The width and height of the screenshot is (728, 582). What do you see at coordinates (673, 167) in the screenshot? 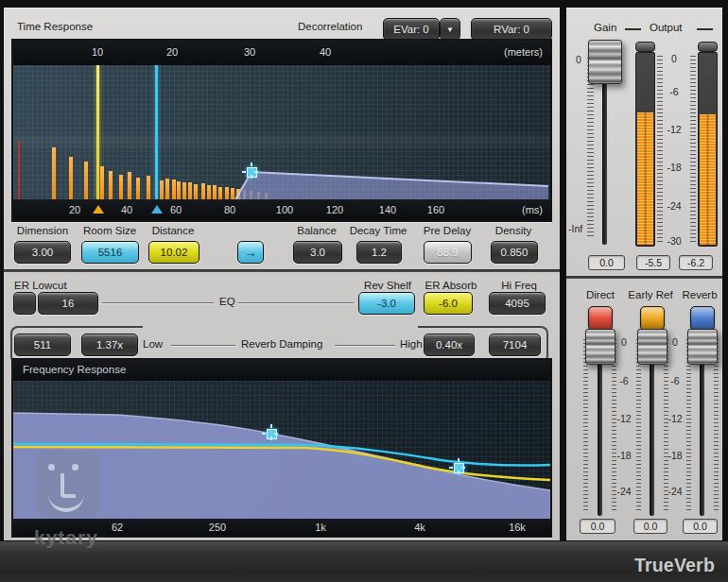
I see `output-scale-label: -18` at bounding box center [673, 167].